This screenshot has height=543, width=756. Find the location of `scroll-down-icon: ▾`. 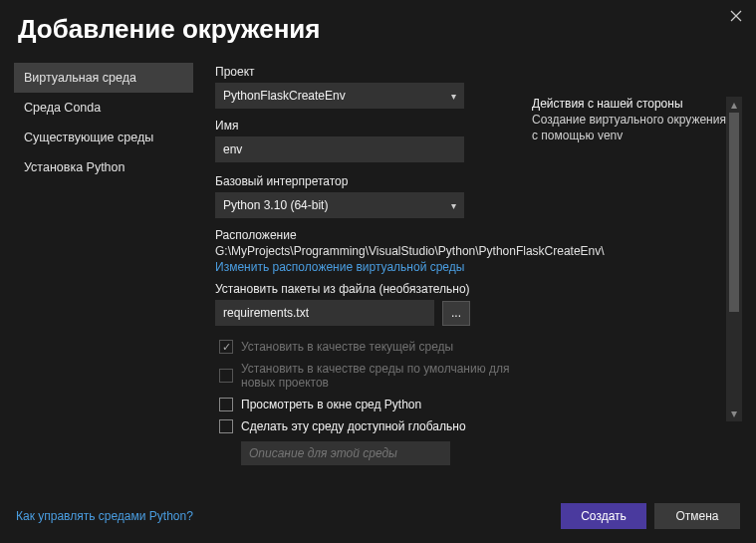

scroll-down-icon: ▾ is located at coordinates (734, 413).